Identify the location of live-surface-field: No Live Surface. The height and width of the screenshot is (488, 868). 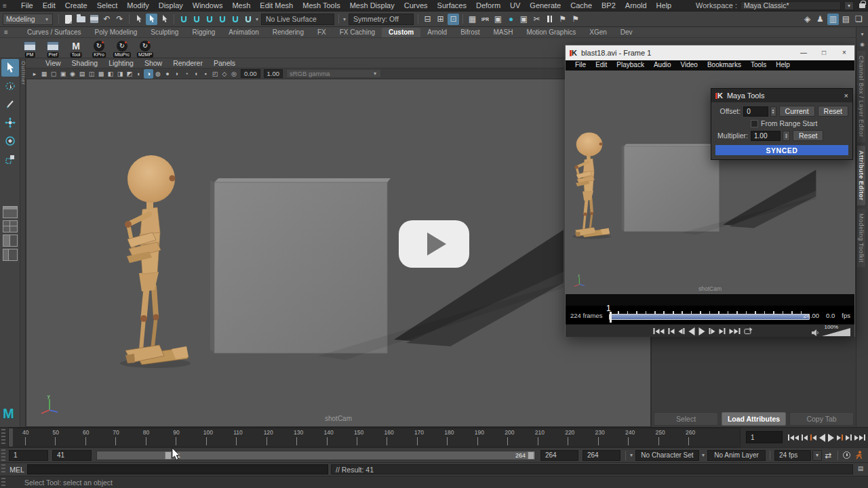
(298, 19).